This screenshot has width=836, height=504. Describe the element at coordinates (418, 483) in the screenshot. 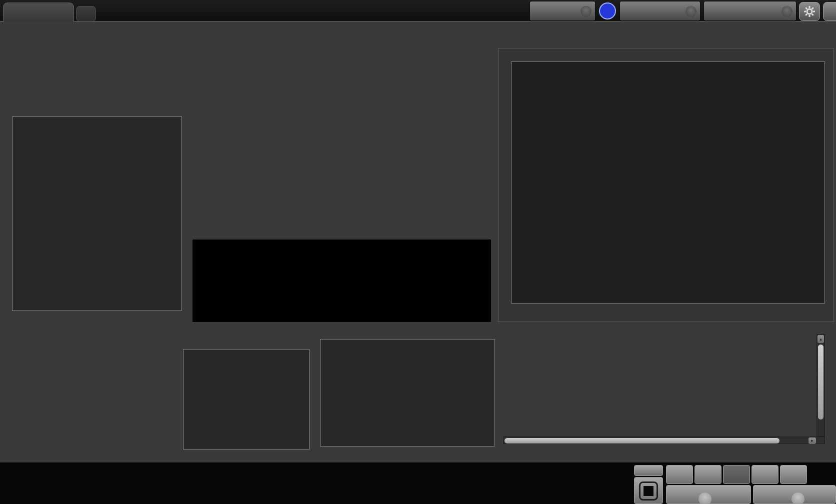

I see `pattern-bar` at that location.